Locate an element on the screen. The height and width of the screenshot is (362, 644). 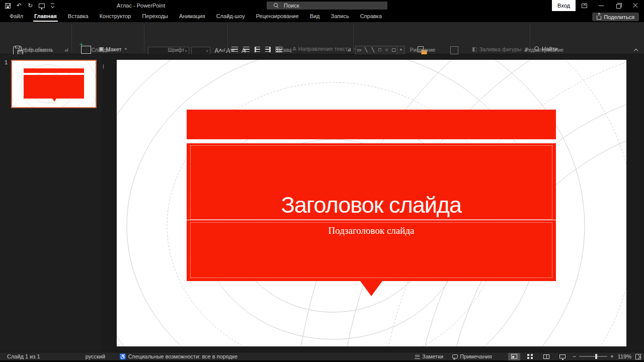
group-label-paragraph: Абзац is located at coordinates (284, 50).